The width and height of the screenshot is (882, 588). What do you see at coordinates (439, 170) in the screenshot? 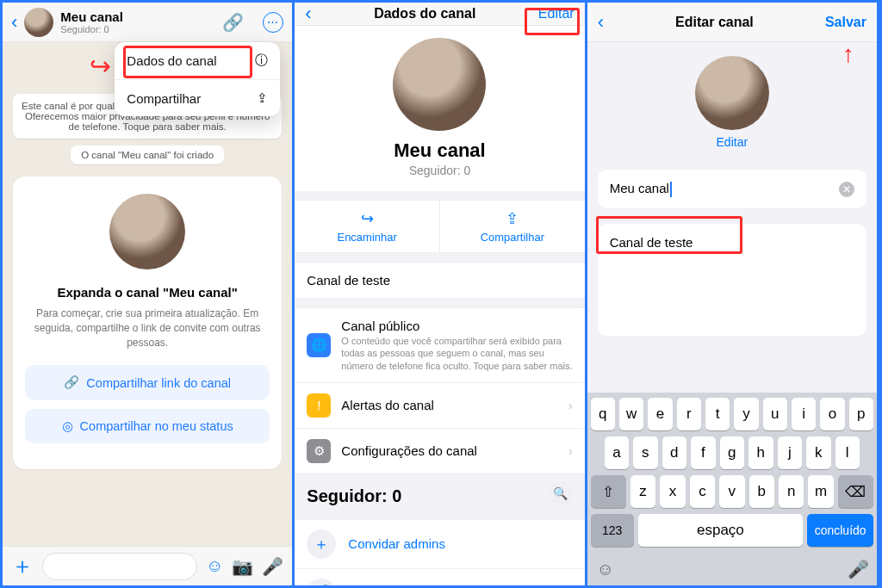
I see `follower-count: Seguidor: 0` at bounding box center [439, 170].